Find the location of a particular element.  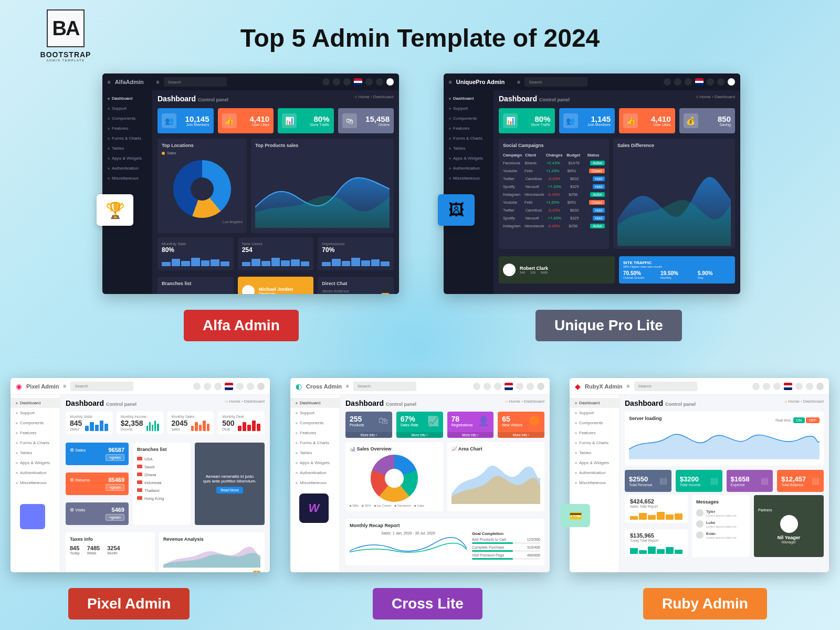

list-item: Thailand is located at coordinates (162, 490).